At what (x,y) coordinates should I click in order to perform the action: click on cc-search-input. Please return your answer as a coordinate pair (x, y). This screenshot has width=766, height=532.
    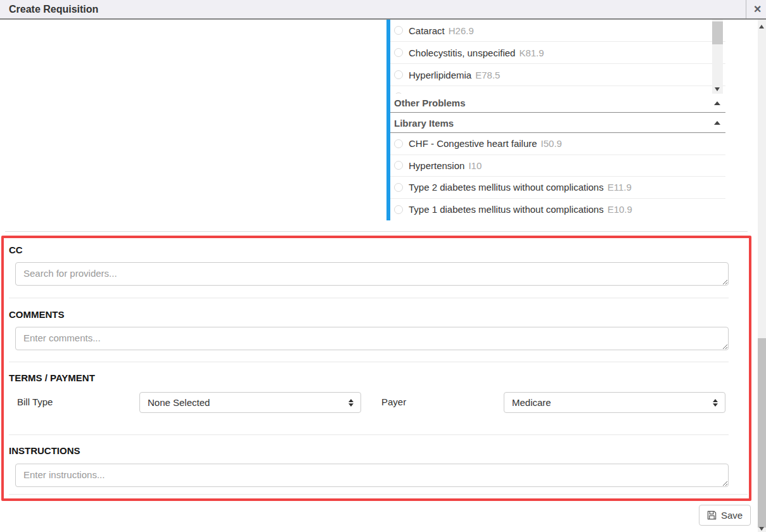
    Looking at the image, I should click on (372, 274).